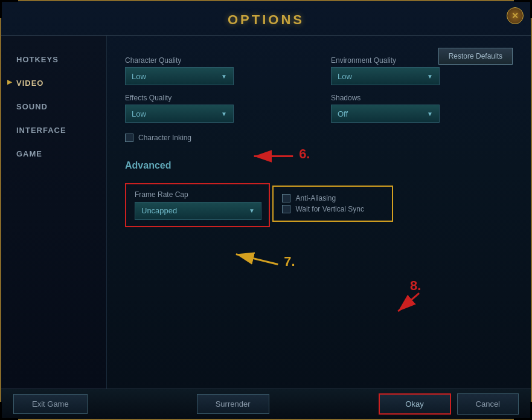 This screenshot has width=532, height=420. What do you see at coordinates (9, 411) in the screenshot?
I see `corner-decoration-bl` at bounding box center [9, 411].